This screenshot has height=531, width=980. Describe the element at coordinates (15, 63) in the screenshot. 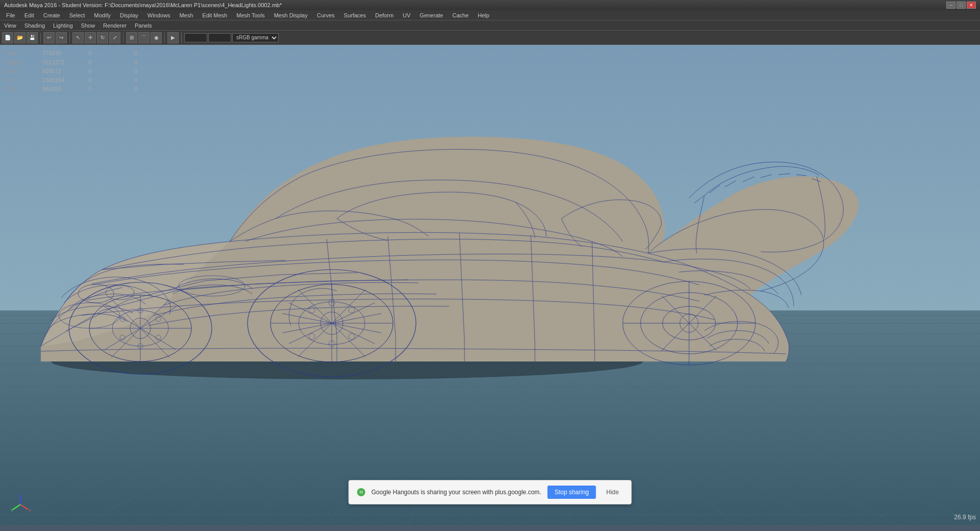

I see `edges-label: Edges:` at that location.